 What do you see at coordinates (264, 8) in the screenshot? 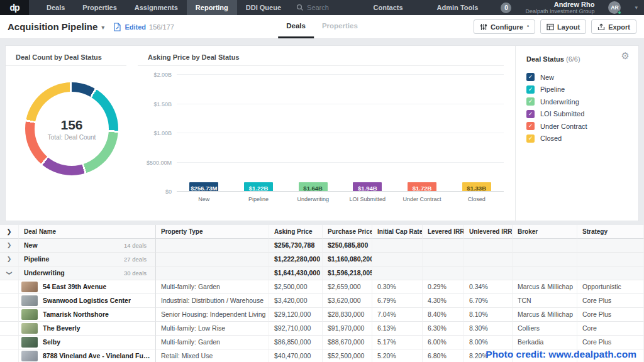
I see `nav-item-ddi-queue: DDI Queue` at bounding box center [264, 8].